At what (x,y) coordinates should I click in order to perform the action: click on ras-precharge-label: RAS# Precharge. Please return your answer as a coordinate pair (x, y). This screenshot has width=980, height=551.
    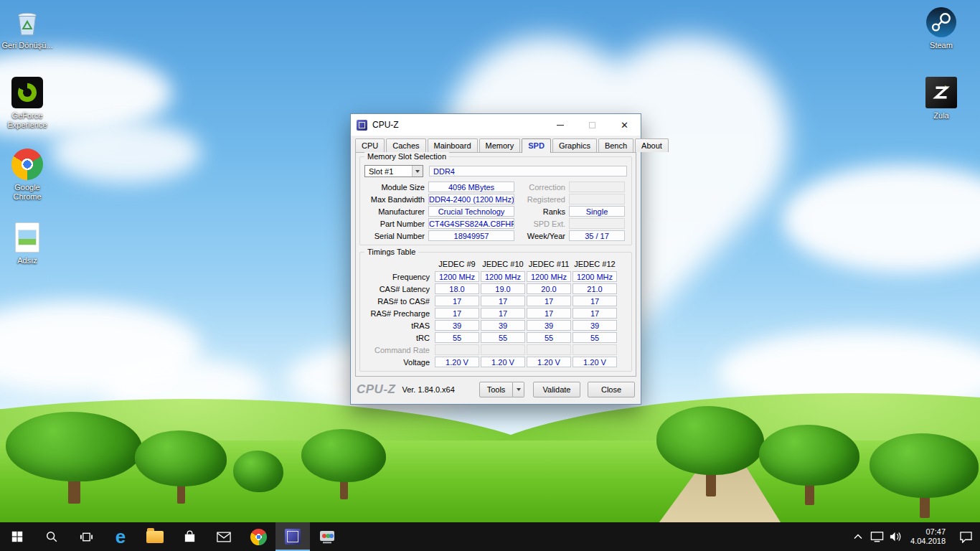
    Looking at the image, I should click on (399, 314).